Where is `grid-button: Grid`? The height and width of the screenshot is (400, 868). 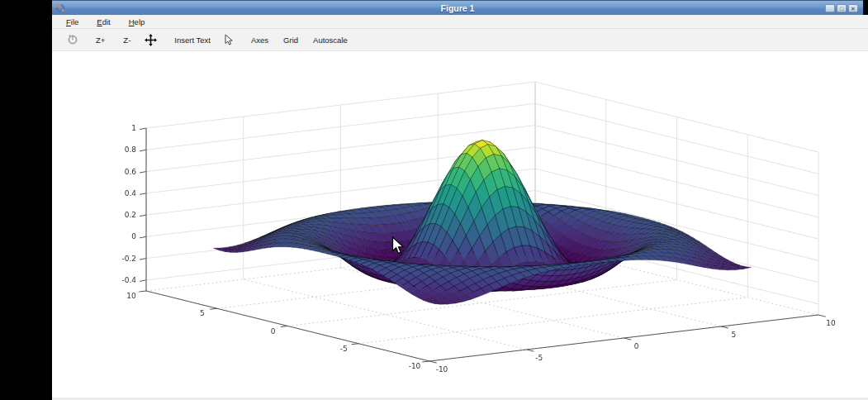
grid-button: Grid is located at coordinates (291, 40).